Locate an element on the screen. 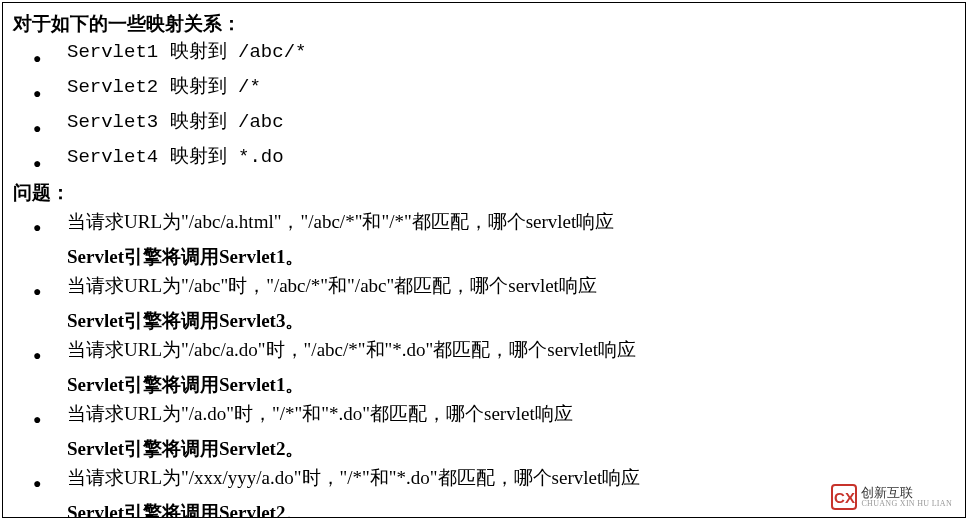 The image size is (968, 522). question-text: 当请求URL为"/abc/a.do"时，"/abc/*"和"*.do"都匹配，哪… is located at coordinates (511, 352).